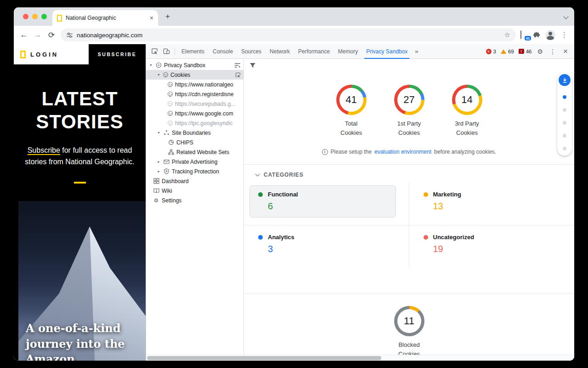  I want to click on minimize-window-button, so click(35, 17).